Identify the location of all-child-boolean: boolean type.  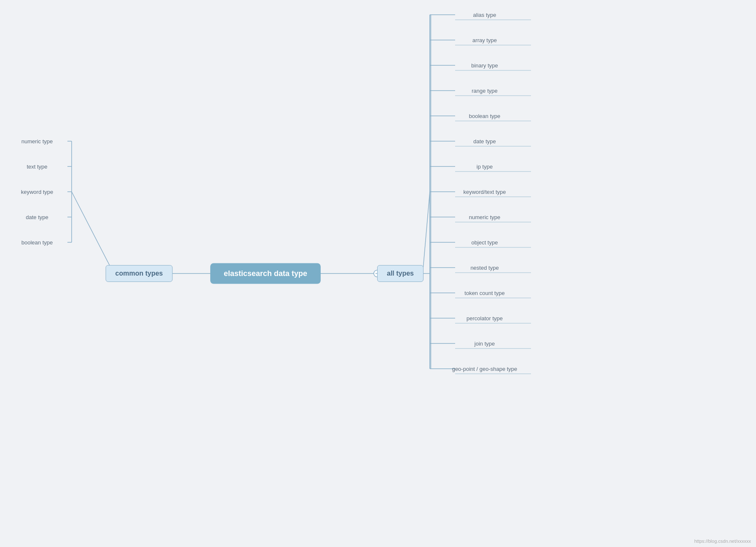
(485, 116).